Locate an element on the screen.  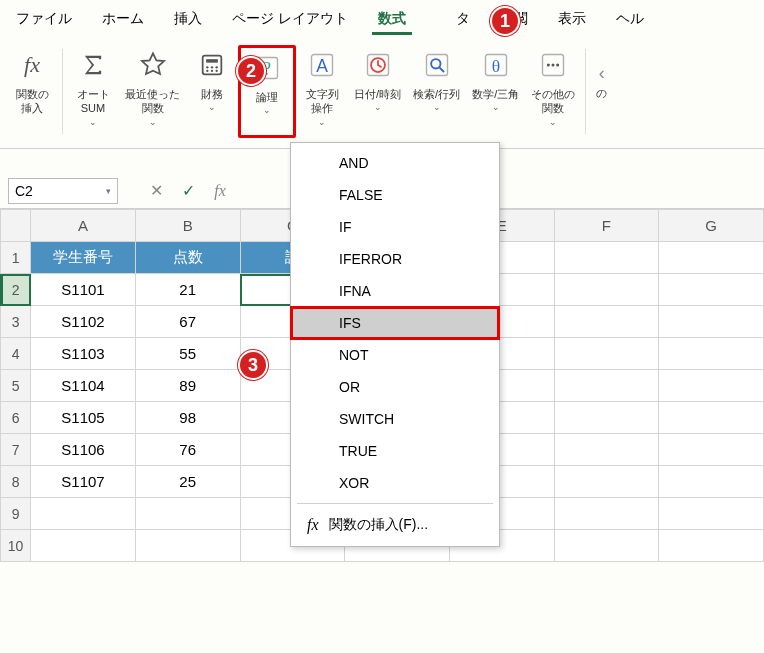
more-functions-button: その他の 関数 ⌄ is located at coordinates (553, 92).